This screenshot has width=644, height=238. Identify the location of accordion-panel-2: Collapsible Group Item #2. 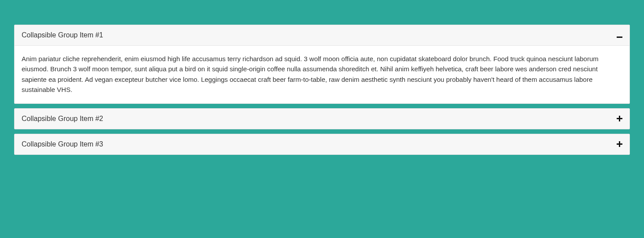
(322, 119).